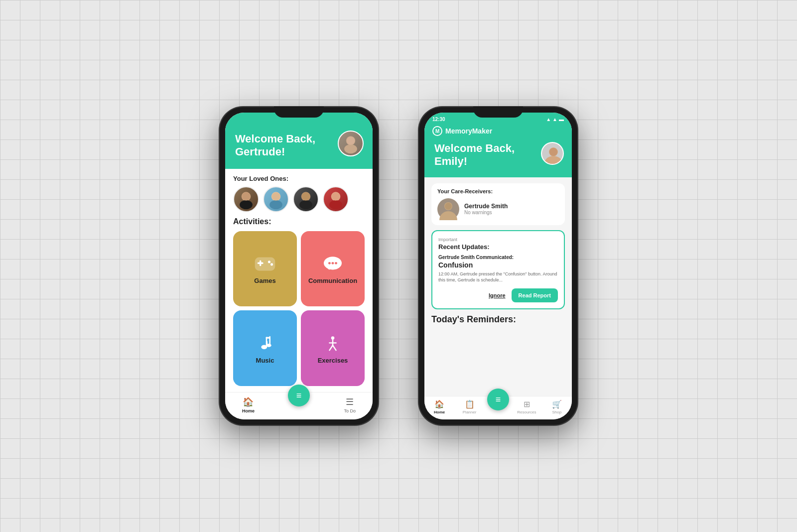 The width and height of the screenshot is (797, 532). Describe the element at coordinates (498, 131) in the screenshot. I see `phone2-app-bar: M MemoryMaker` at that location.